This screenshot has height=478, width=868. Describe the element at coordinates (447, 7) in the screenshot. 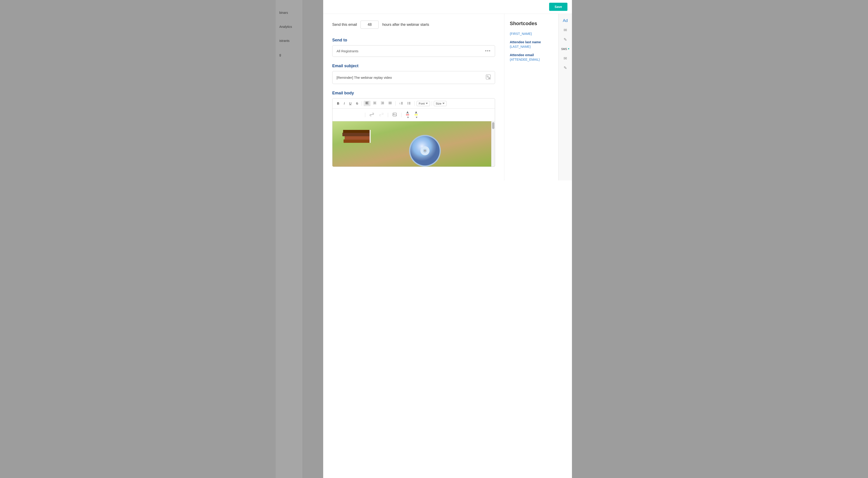

I see `top-bar: Save` at that location.